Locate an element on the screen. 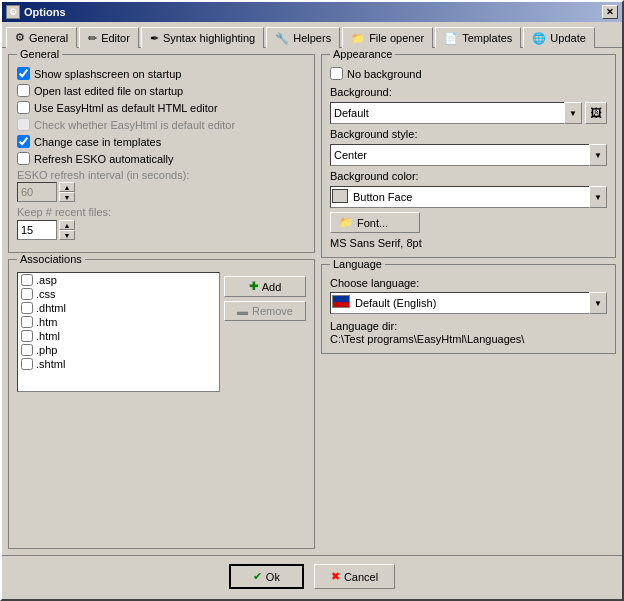 This screenshot has width=624, height=601. bg-color-row: Background color: Button Face White Cust… is located at coordinates (468, 189).